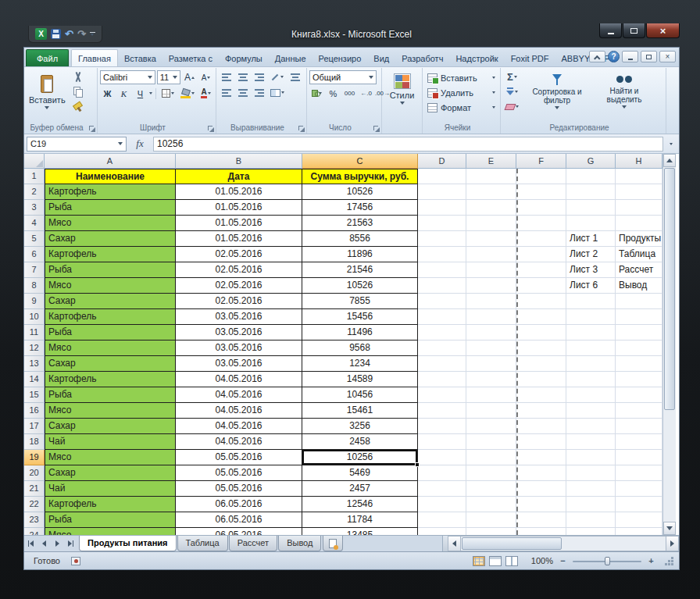 Image resolution: width=700 pixels, height=599 pixels. What do you see at coordinates (591, 192) in the screenshot?
I see `cell-G2` at bounding box center [591, 192].